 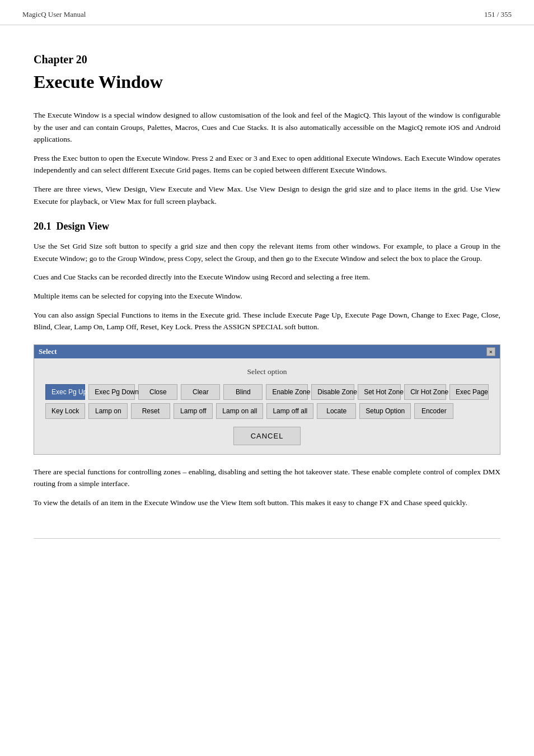 What do you see at coordinates (48, 352) in the screenshot?
I see `dialog-title: Select` at bounding box center [48, 352].